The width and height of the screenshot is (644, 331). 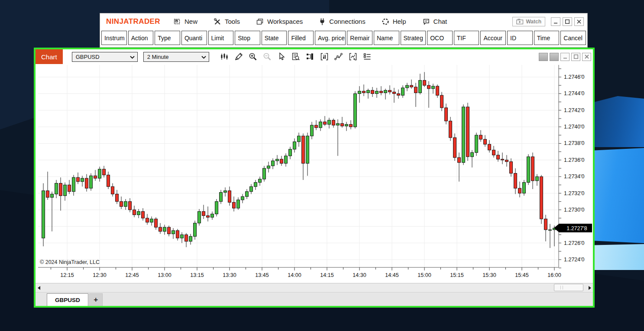 I want to click on orders-column-cancel: Cancel, so click(x=573, y=38).